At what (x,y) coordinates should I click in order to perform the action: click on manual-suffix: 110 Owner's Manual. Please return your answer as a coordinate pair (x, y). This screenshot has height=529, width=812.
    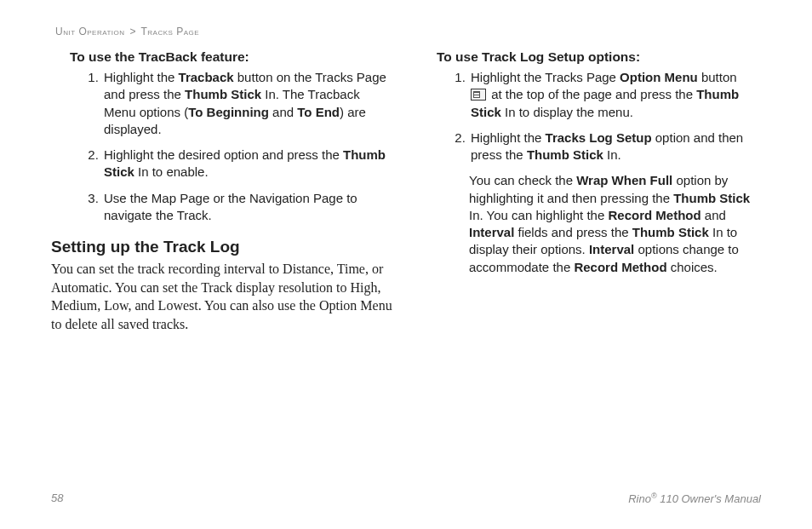
    Looking at the image, I should click on (709, 499).